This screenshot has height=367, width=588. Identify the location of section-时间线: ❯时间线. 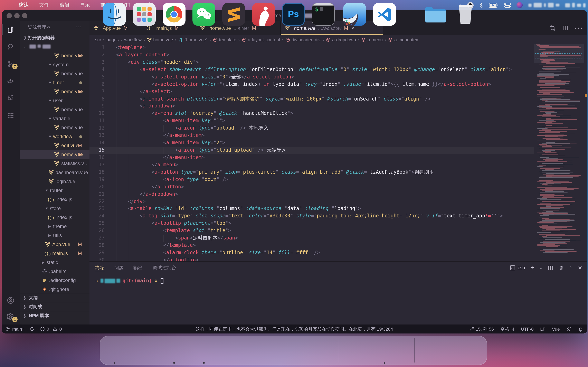
(54, 306).